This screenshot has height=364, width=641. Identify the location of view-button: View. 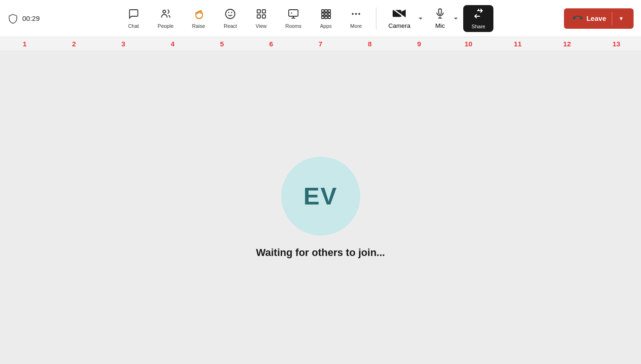
(261, 19).